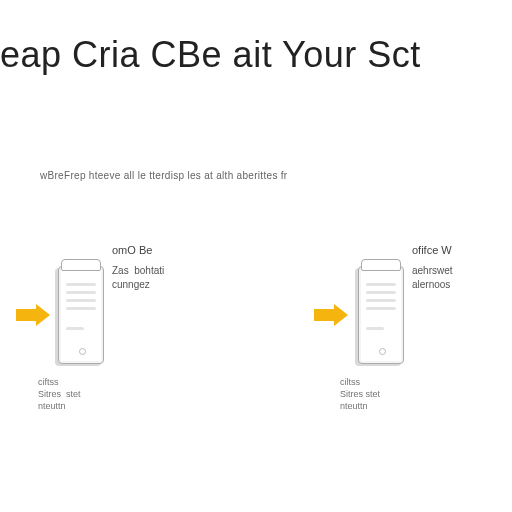  I want to click on diagram-block-left: omO Be Zas bohtati cunngez ciftss Sitres…, so click(125, 340).